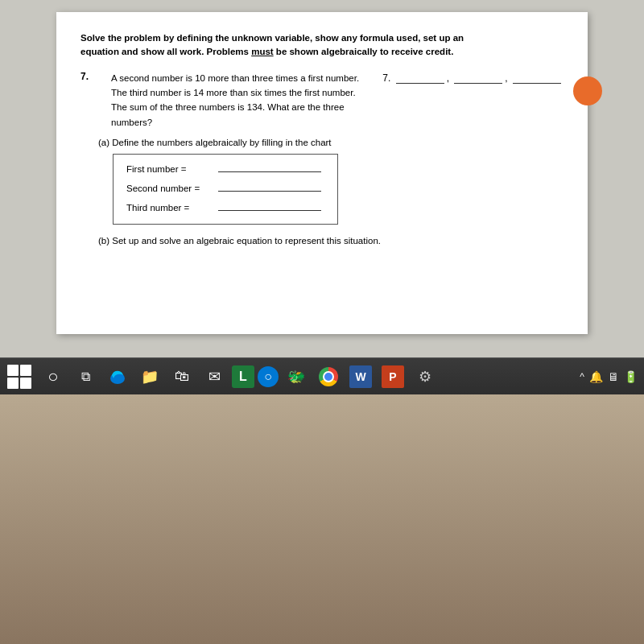  Describe the element at coordinates (425, 377) in the screenshot. I see `settings-icon: ⚙` at that location.